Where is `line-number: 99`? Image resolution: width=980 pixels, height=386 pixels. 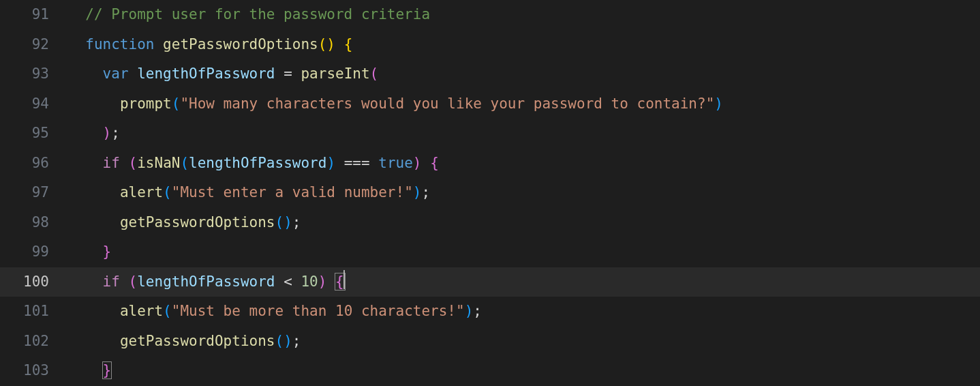 line-number: 99 is located at coordinates (25, 252).